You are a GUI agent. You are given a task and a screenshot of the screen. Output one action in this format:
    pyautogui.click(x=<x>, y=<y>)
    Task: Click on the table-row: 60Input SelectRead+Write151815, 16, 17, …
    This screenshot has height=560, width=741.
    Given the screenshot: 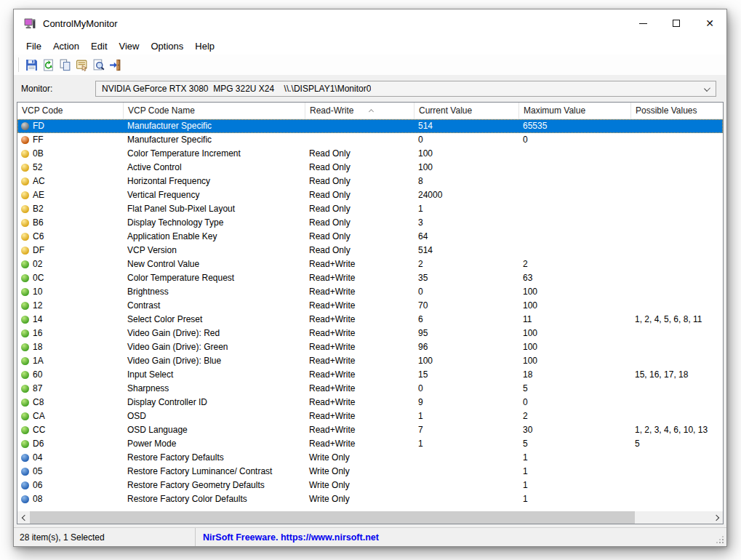 What is the action you would take?
    pyautogui.click(x=370, y=375)
    